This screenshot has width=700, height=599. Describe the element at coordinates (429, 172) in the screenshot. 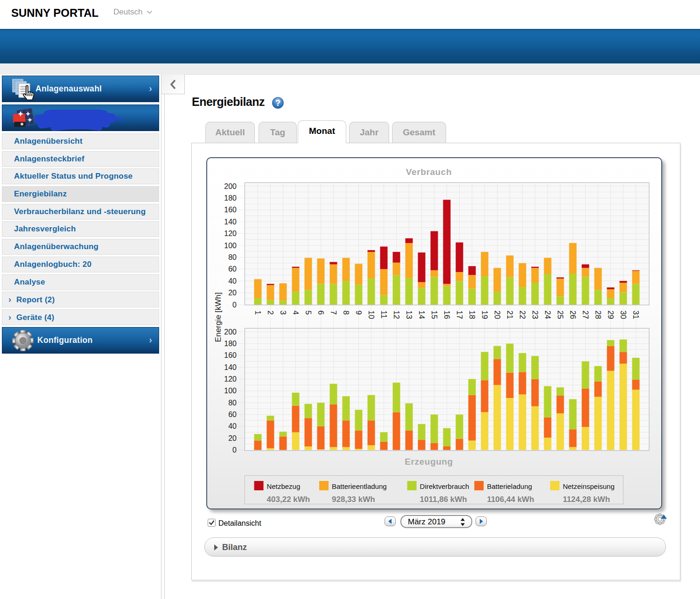

I see `svg-text: Verbrauch` at that location.